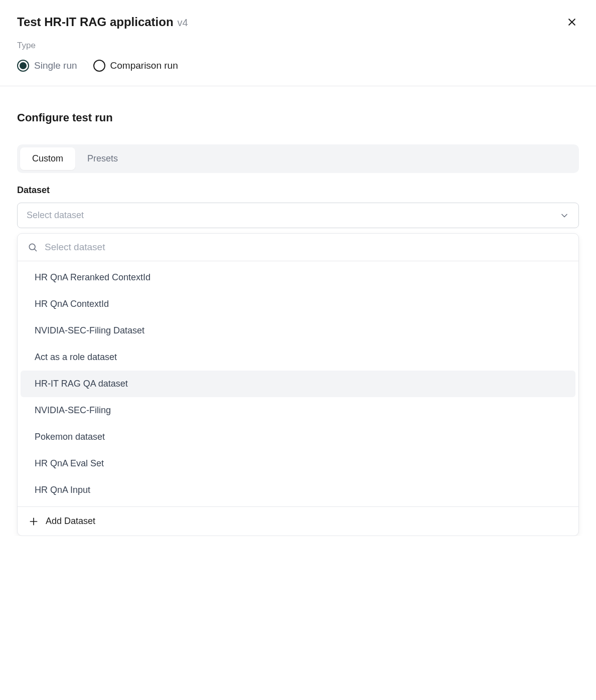 The width and height of the screenshot is (596, 700). I want to click on dataset-option: NVIDIA-SEC-Filing Dataset, so click(298, 331).